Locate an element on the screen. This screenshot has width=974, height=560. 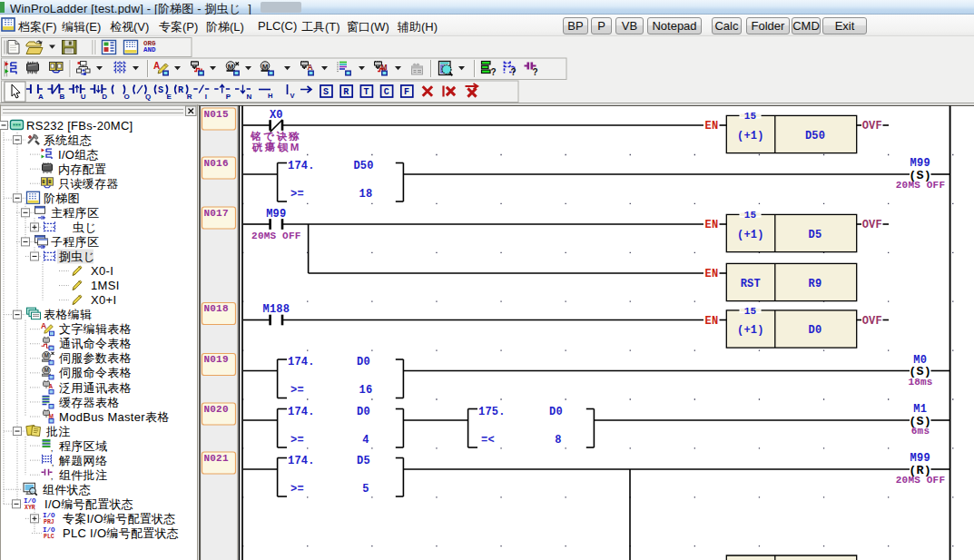
svg-text: 主程序区 is located at coordinates (74, 212).